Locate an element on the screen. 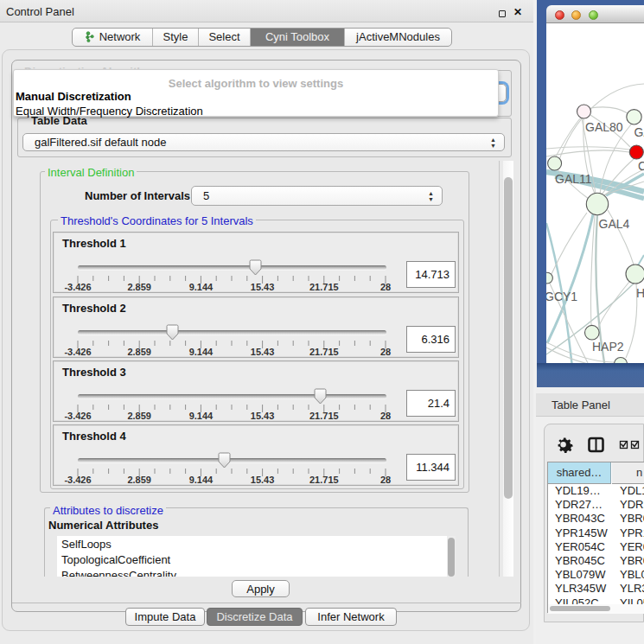 This screenshot has width=644, height=644. svg-text: GAL80 is located at coordinates (604, 127).